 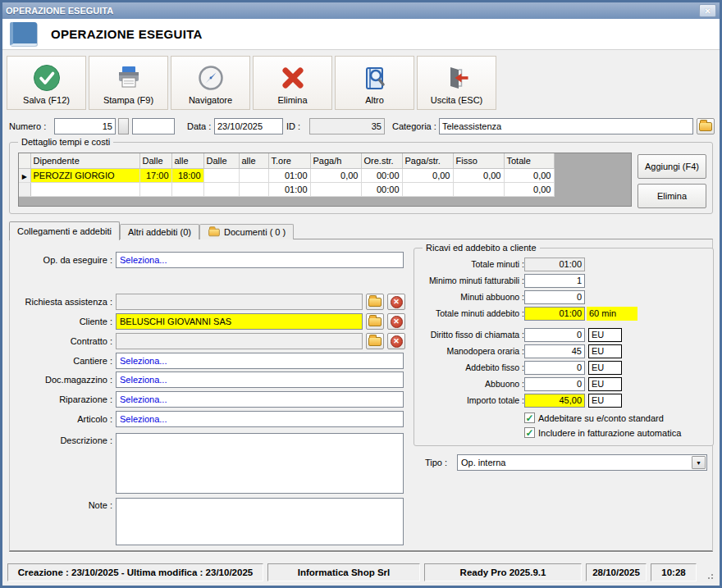 I want to click on chevron-down-icon: ▼, so click(x=699, y=463).